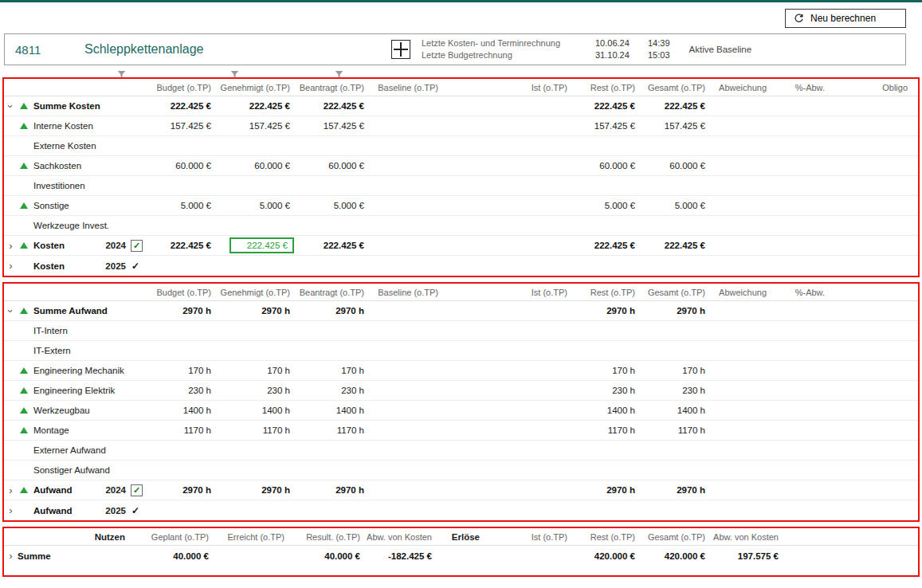 This screenshot has width=922, height=588. What do you see at coordinates (843, 18) in the screenshot?
I see `recalculate-label: Neu berechnen` at bounding box center [843, 18].